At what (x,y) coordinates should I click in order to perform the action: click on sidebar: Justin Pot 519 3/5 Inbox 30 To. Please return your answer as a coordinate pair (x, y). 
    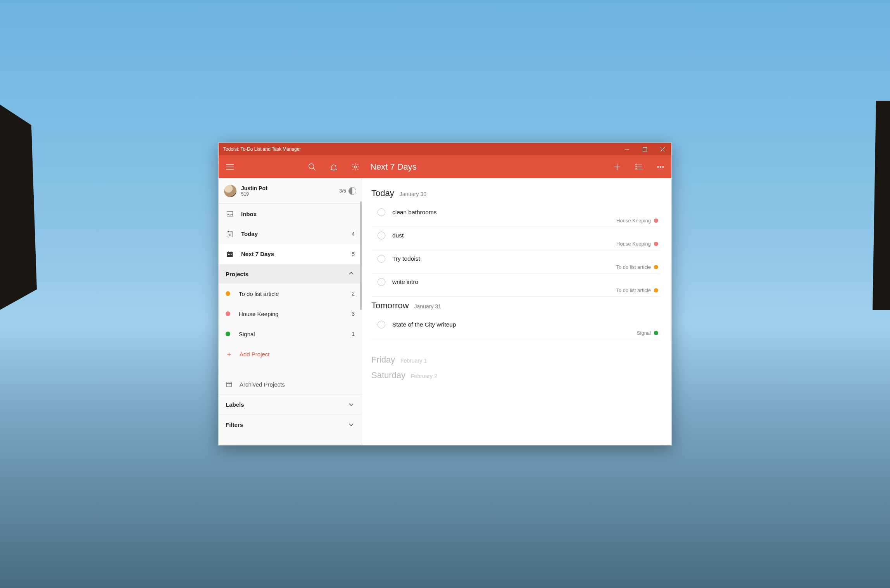
    Looking at the image, I should click on (290, 311).